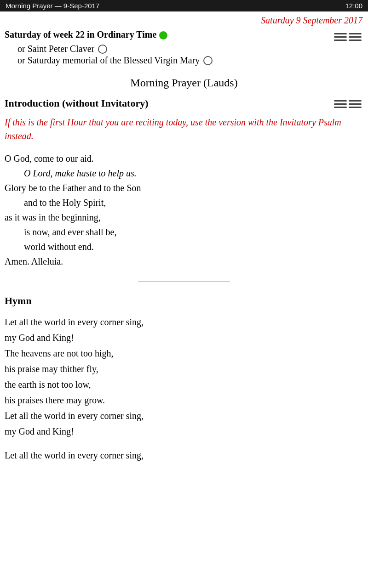 The height and width of the screenshot is (588, 368). What do you see at coordinates (184, 455) in the screenshot?
I see `hymn-line-9: Let all the world in every corner sing,` at bounding box center [184, 455].